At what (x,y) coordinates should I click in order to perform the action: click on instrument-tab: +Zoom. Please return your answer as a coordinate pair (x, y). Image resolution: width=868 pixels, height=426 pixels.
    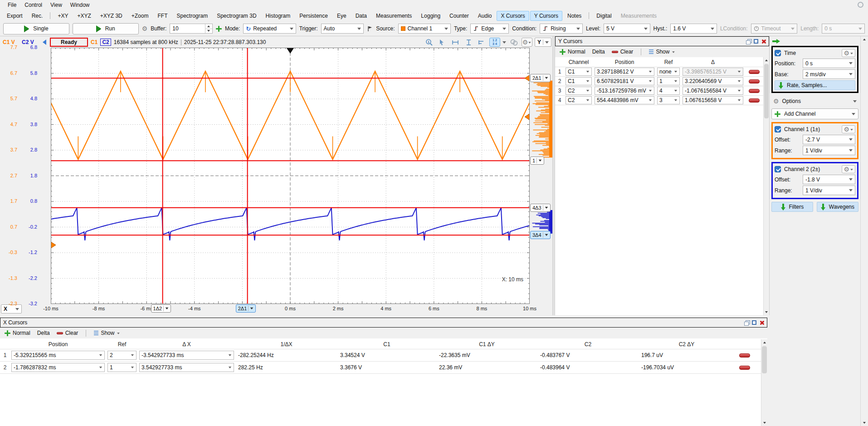
    Looking at the image, I should click on (140, 16).